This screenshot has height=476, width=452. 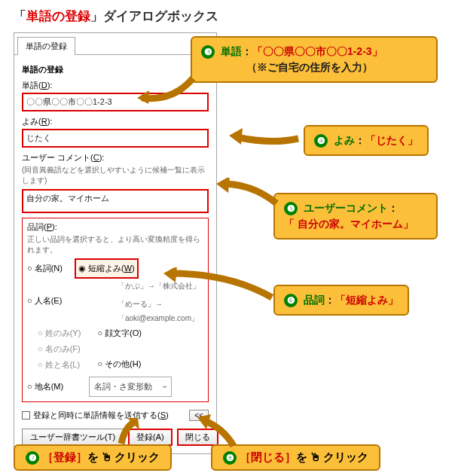 I want to click on radio-jinmei: ○ 人名(E), so click(x=44, y=301).